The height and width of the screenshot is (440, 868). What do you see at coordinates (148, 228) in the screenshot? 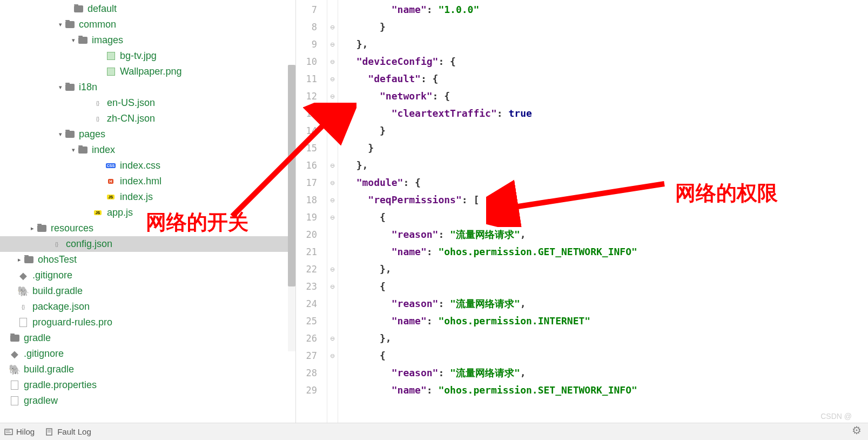
I see `tree-item-resources: ▸resources` at bounding box center [148, 228].